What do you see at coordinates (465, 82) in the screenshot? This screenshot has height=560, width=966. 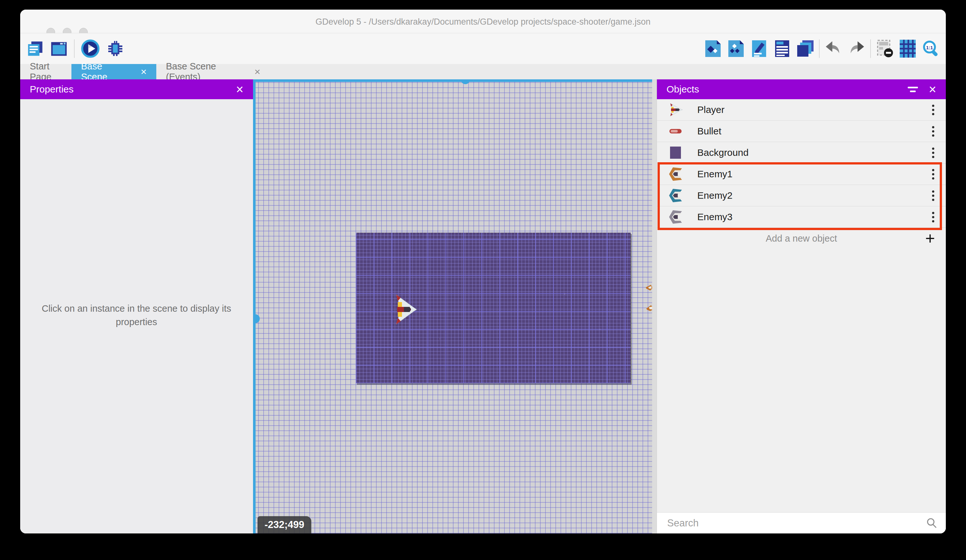 I see `selection-handle-top` at bounding box center [465, 82].